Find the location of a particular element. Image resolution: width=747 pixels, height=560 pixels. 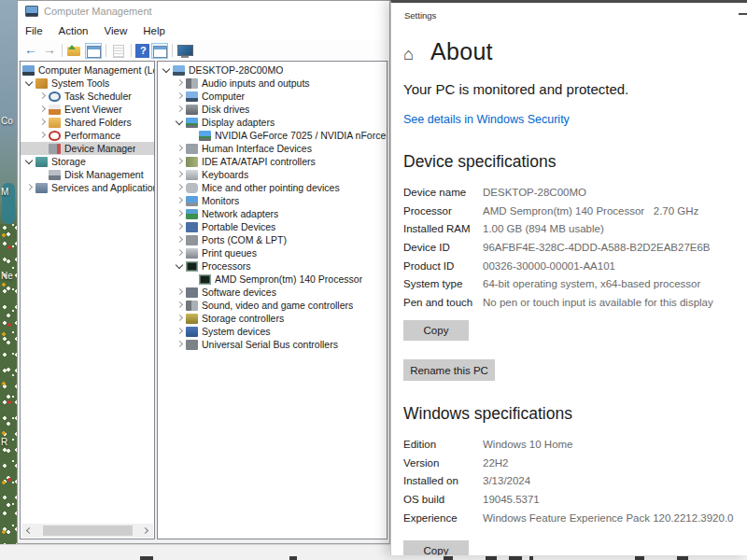

copy-device-specs-button: Copy is located at coordinates (436, 330).